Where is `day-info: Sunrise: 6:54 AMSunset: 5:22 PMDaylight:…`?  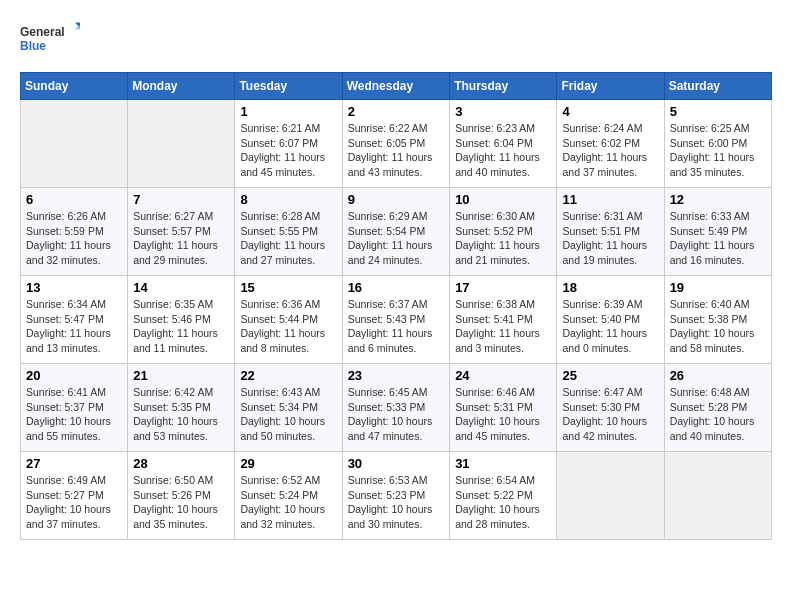
day-info: Sunrise: 6:54 AMSunset: 5:22 PMDaylight:… is located at coordinates (503, 502).